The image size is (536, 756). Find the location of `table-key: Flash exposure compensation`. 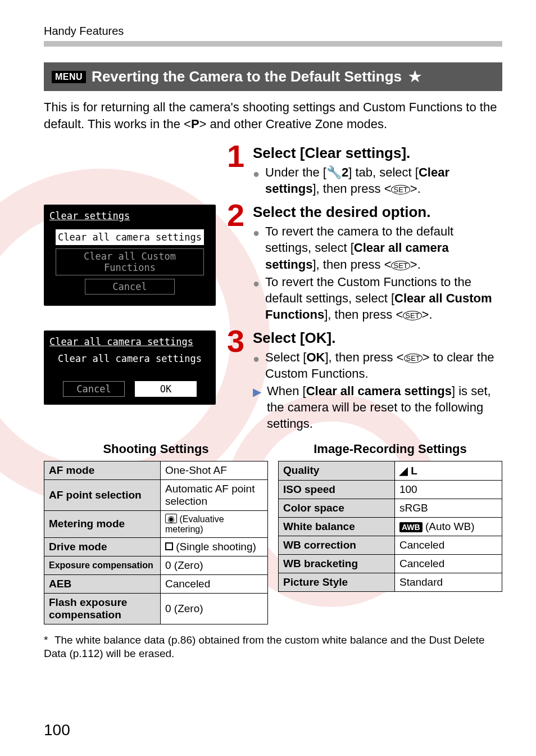

table-key: Flash exposure compensation is located at coordinates (102, 608).